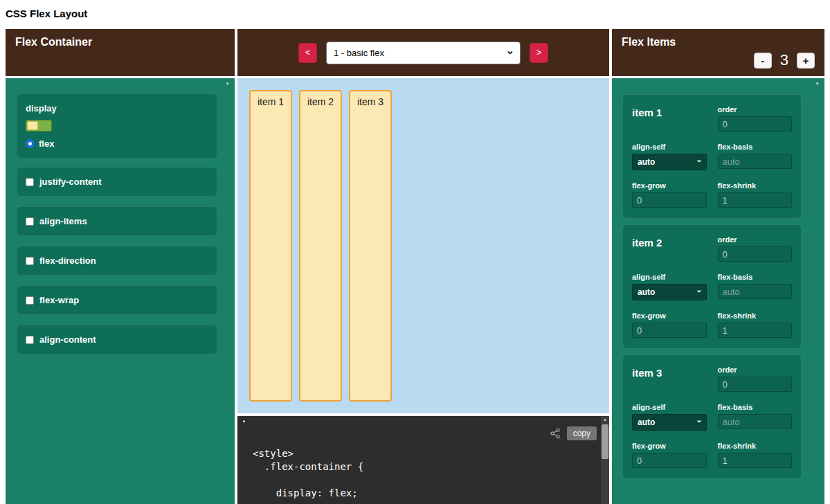  I want to click on display-flex-radio: flex, so click(117, 144).